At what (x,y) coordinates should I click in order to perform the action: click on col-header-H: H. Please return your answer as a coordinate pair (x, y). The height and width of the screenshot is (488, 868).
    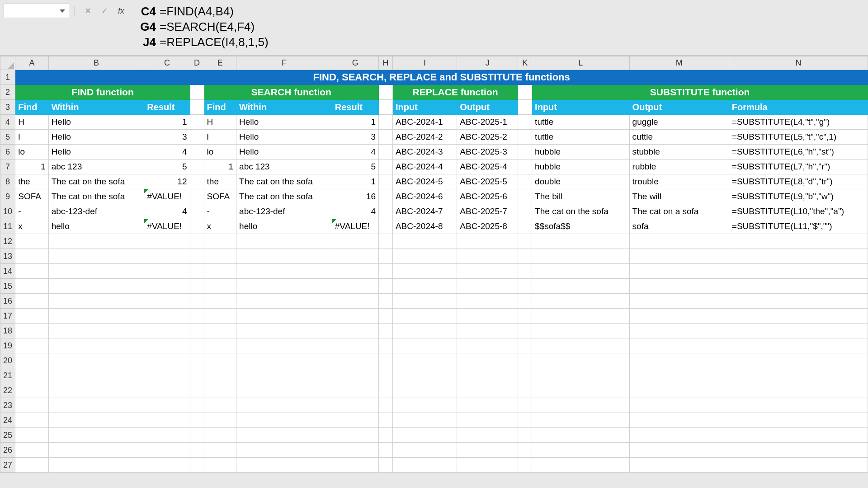
    Looking at the image, I should click on (385, 63).